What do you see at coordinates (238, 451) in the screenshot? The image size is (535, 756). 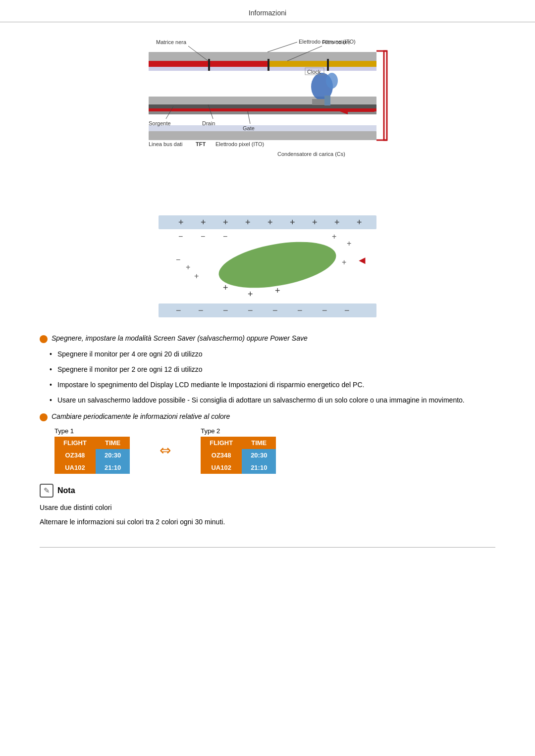 I see `type2-container: Type 2 FLIGHT TIME OZ348 20:30` at bounding box center [238, 451].